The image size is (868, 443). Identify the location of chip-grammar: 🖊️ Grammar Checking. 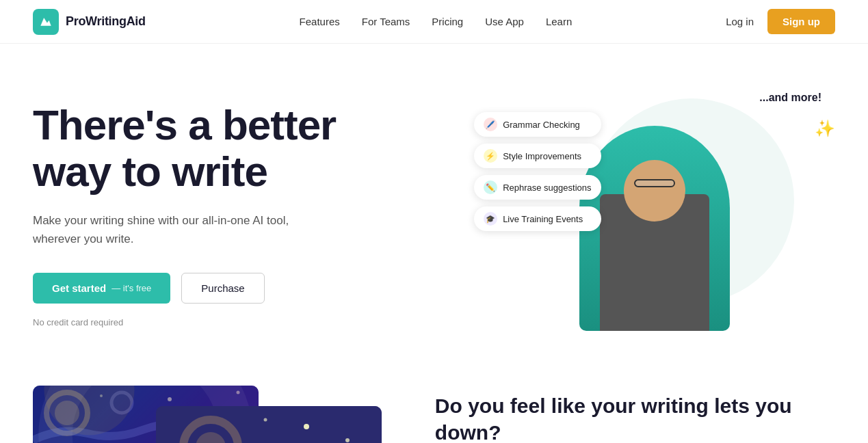
(538, 124).